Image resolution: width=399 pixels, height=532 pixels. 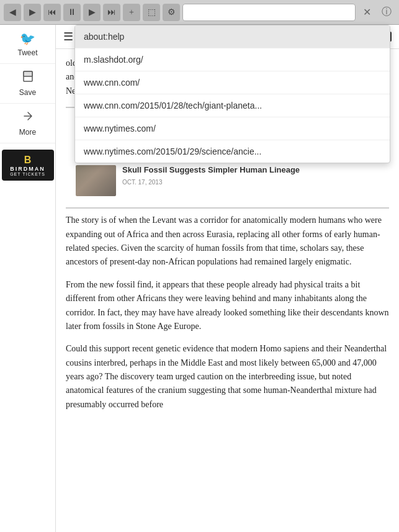 I want to click on related-date-1: OCT. 17, 2013, so click(x=251, y=183).